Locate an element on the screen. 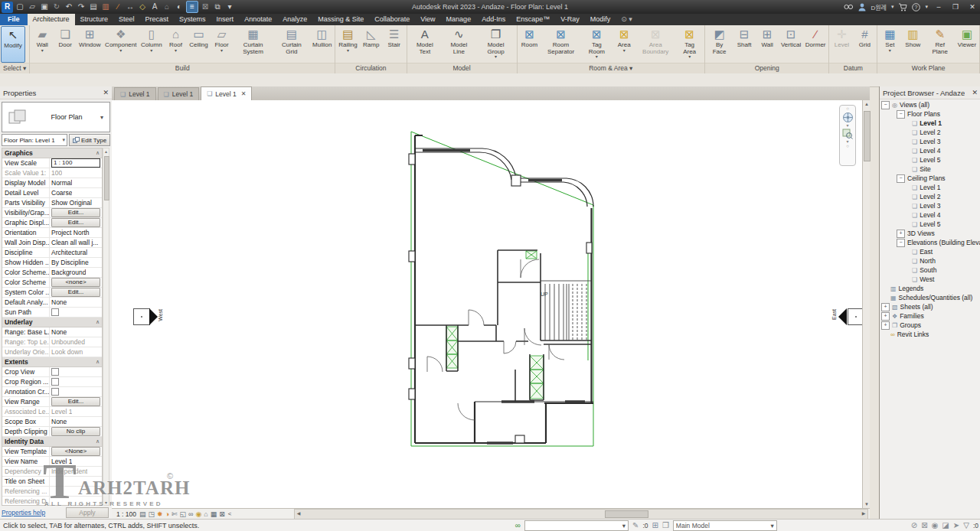 The height and width of the screenshot is (531, 980). tree-item-sheets-all-: +▧Sheets (all) is located at coordinates (929, 307).